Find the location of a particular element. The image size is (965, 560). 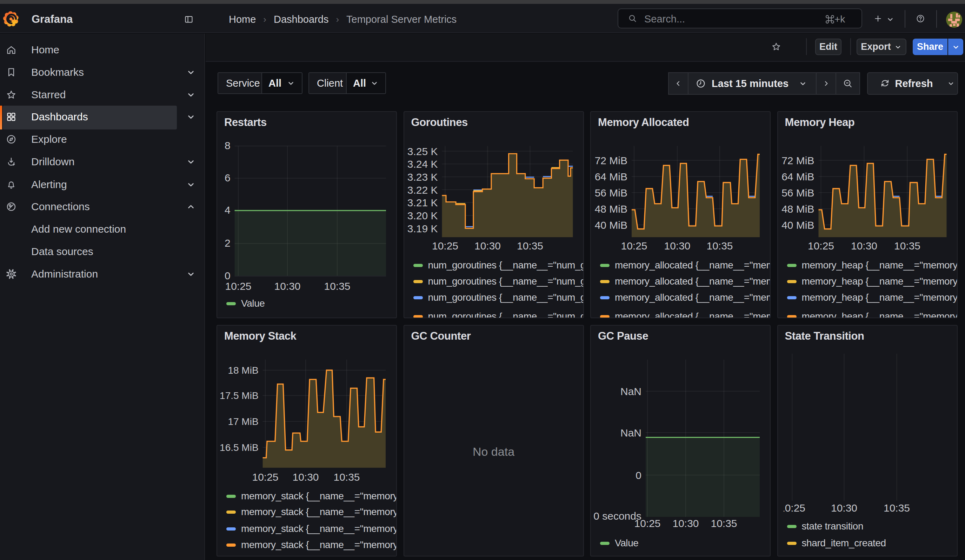

svg-text: 2 is located at coordinates (227, 243).